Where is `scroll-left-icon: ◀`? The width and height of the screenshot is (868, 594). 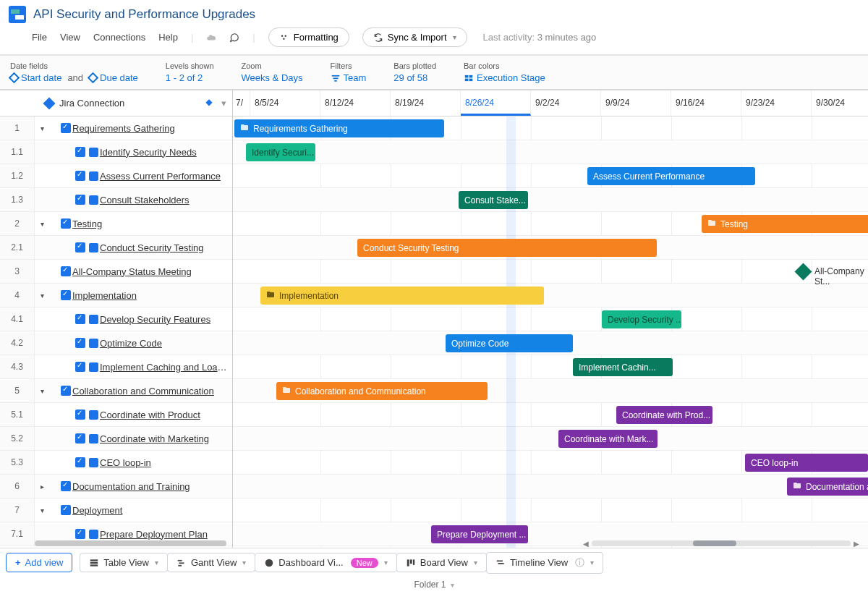 scroll-left-icon: ◀ is located at coordinates (586, 544).